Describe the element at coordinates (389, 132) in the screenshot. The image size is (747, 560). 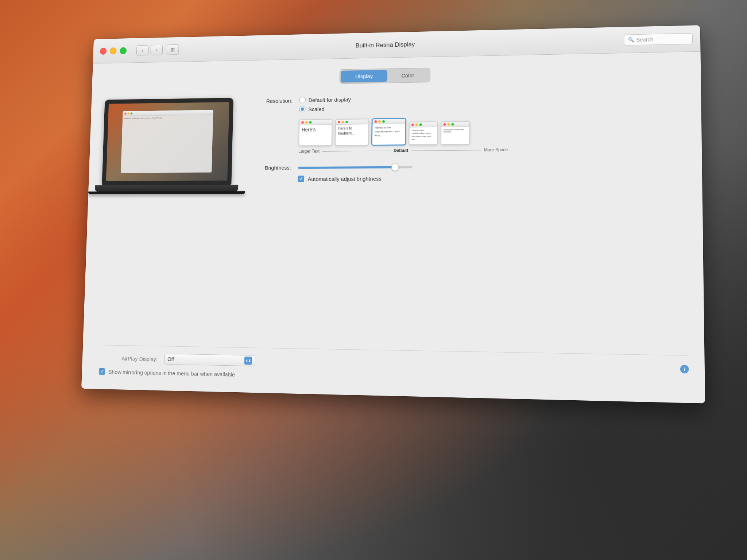
I see `scale-thumb-default: Here's to the troublemakers ones who...` at that location.